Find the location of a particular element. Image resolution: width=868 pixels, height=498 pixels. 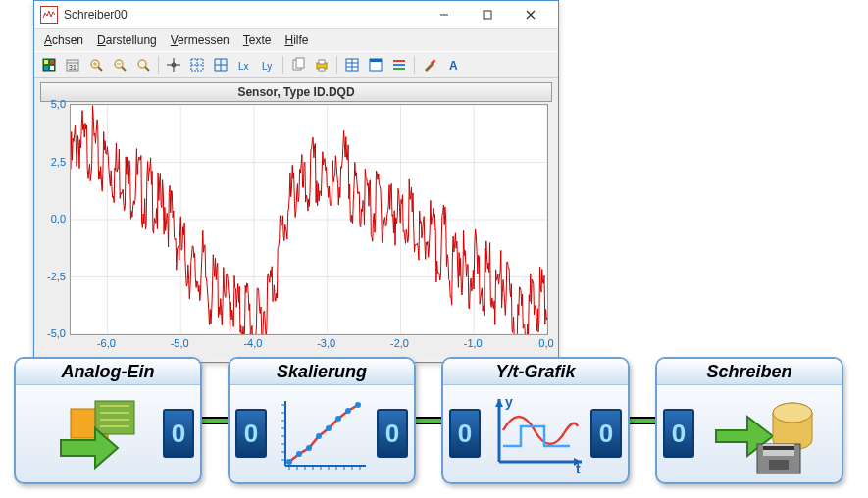

grid-dashed-icon is located at coordinates (197, 65).